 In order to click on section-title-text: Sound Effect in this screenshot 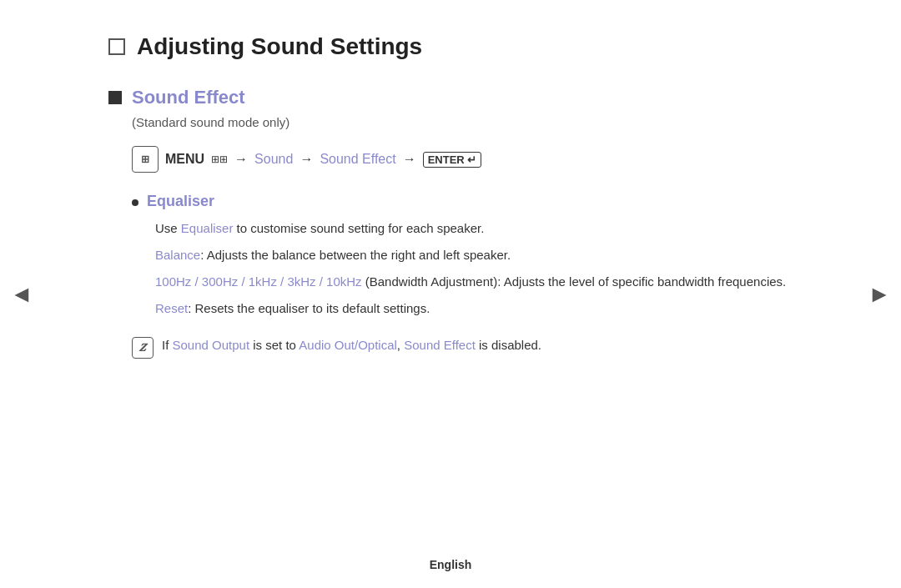, I will do `click(189, 98)`.